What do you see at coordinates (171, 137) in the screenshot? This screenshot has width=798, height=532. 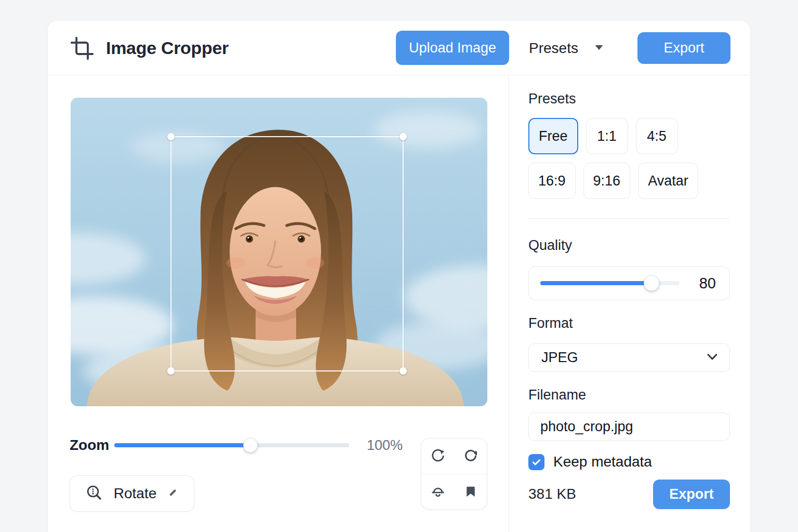 I see `crop-handle-top-left` at bounding box center [171, 137].